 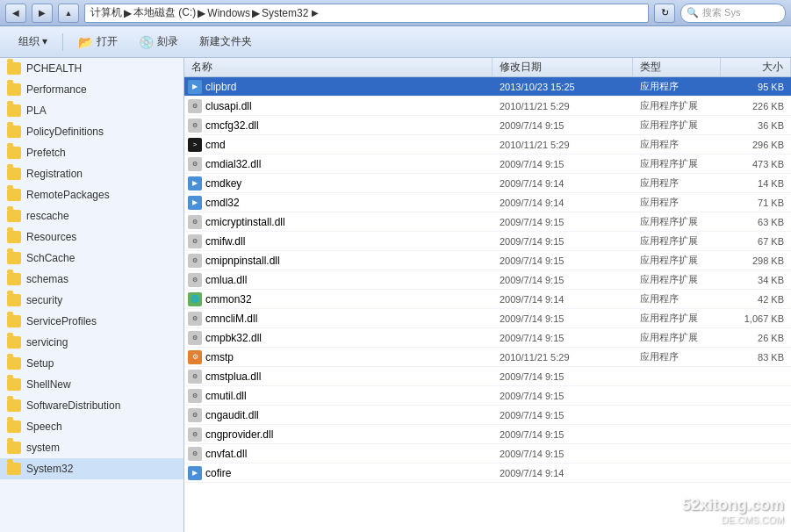 I want to click on sidebar-item-schemas: schemas, so click(x=91, y=279).